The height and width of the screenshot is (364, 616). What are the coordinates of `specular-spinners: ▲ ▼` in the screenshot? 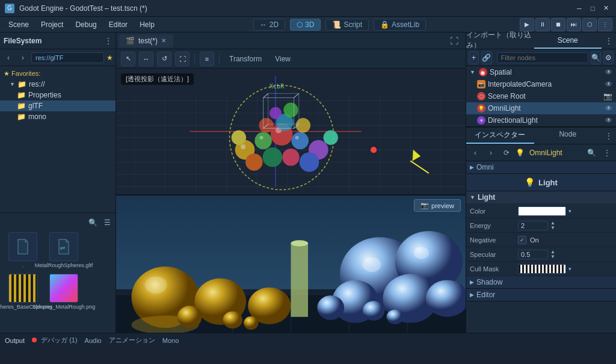 It's located at (553, 254).